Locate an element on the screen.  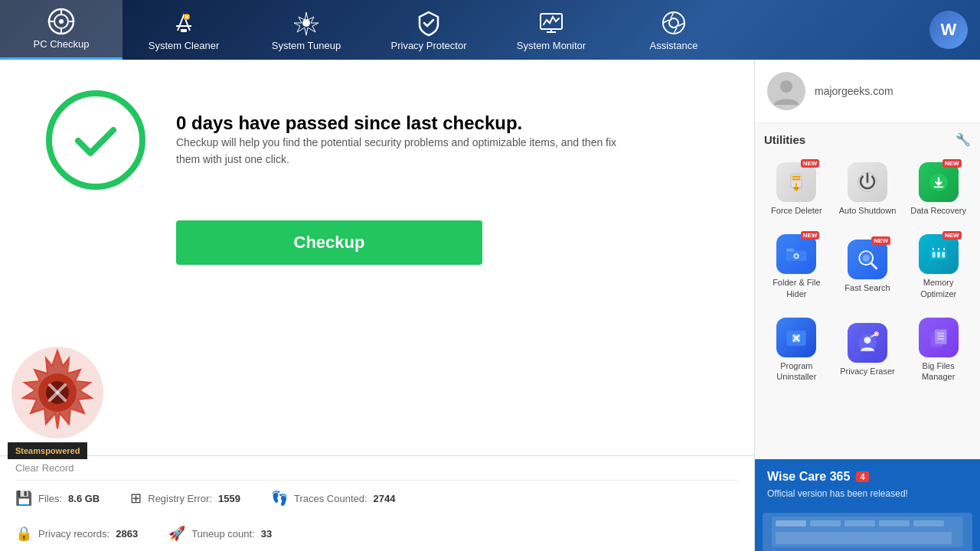
privacy-label: Privacy records: is located at coordinates (74, 534).